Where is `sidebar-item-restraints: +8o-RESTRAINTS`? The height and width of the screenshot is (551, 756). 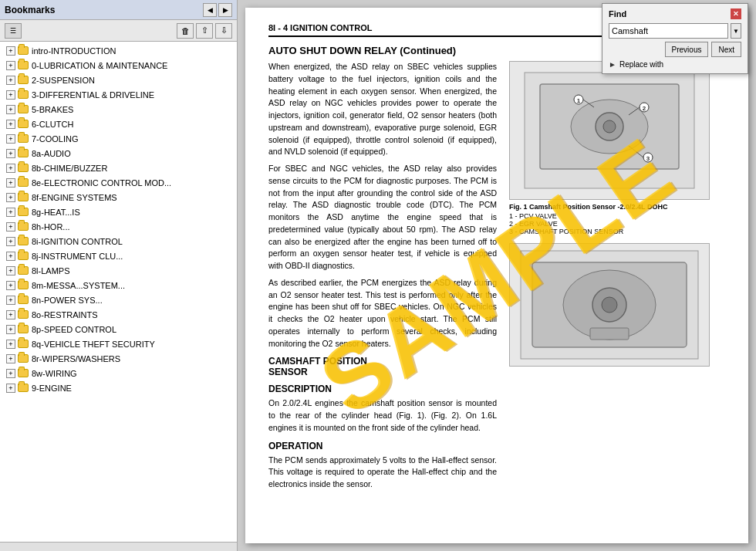 sidebar-item-restraints: +8o-RESTRAINTS is located at coordinates (119, 315).